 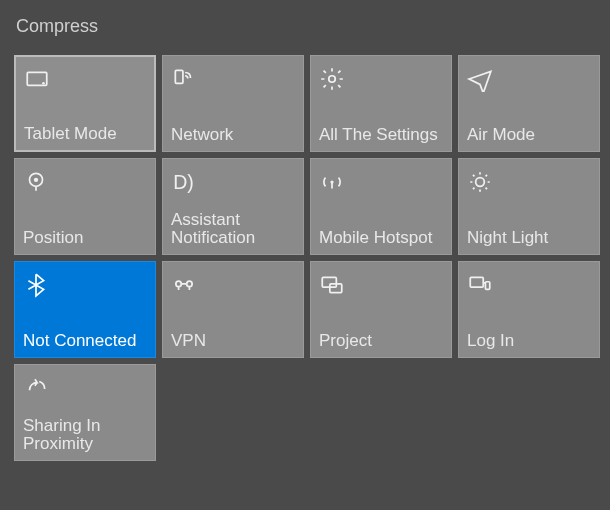 What do you see at coordinates (233, 104) in the screenshot?
I see `tile-network: Network` at bounding box center [233, 104].